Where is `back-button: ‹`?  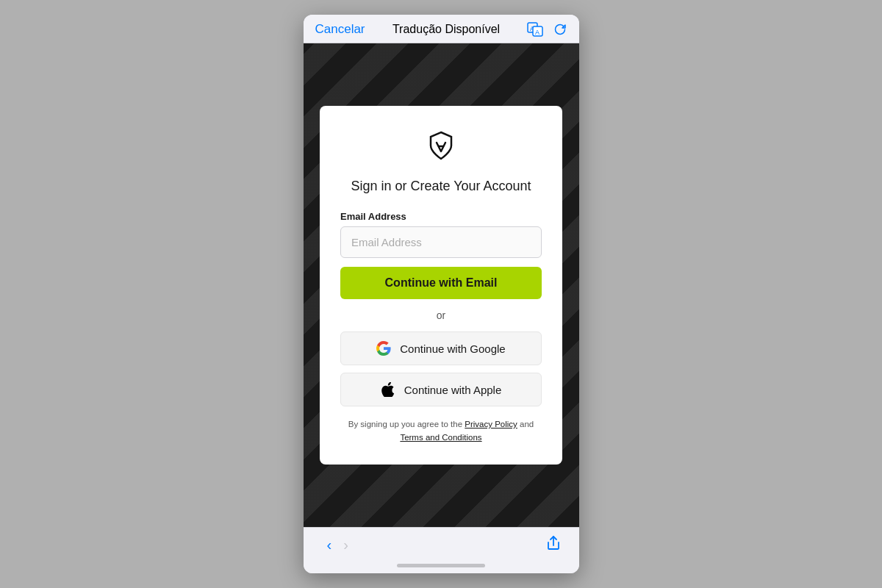 back-button: ‹ is located at coordinates (329, 545).